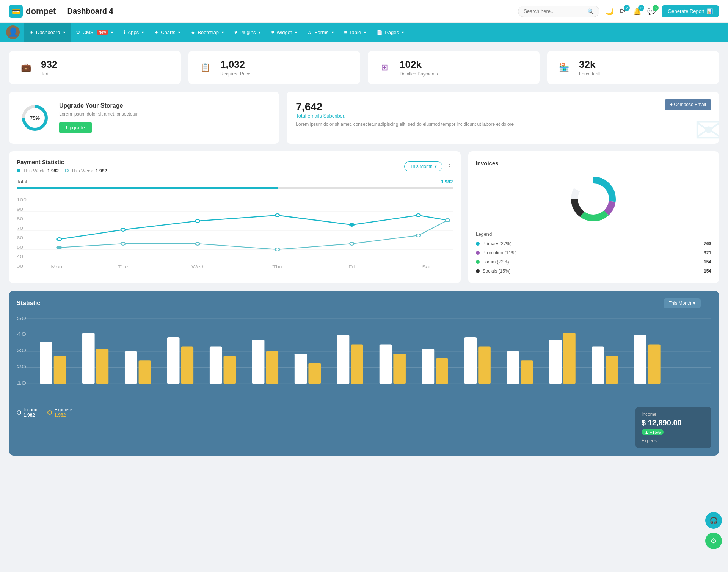 Image resolution: width=728 pixels, height=572 pixels. Describe the element at coordinates (75, 127) in the screenshot. I see `upgrade-button: Upgrade` at that location.